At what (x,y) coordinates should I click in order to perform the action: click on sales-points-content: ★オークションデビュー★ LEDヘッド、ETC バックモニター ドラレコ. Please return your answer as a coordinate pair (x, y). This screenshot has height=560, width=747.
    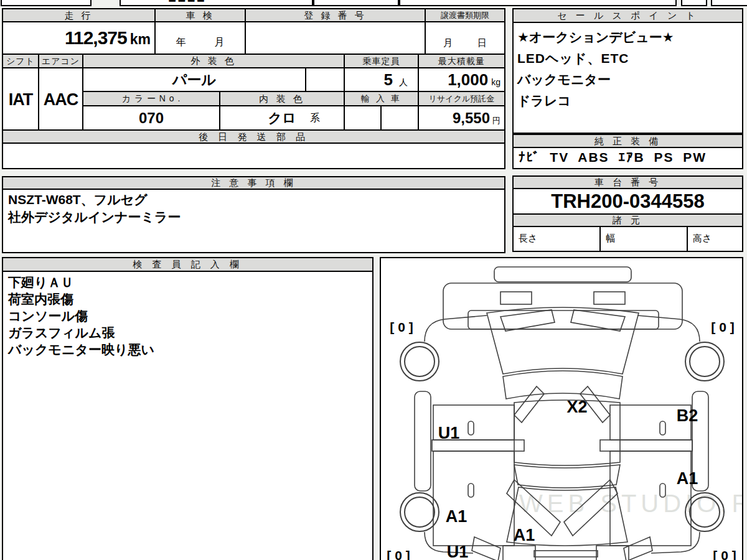
    Looking at the image, I should click on (627, 78).